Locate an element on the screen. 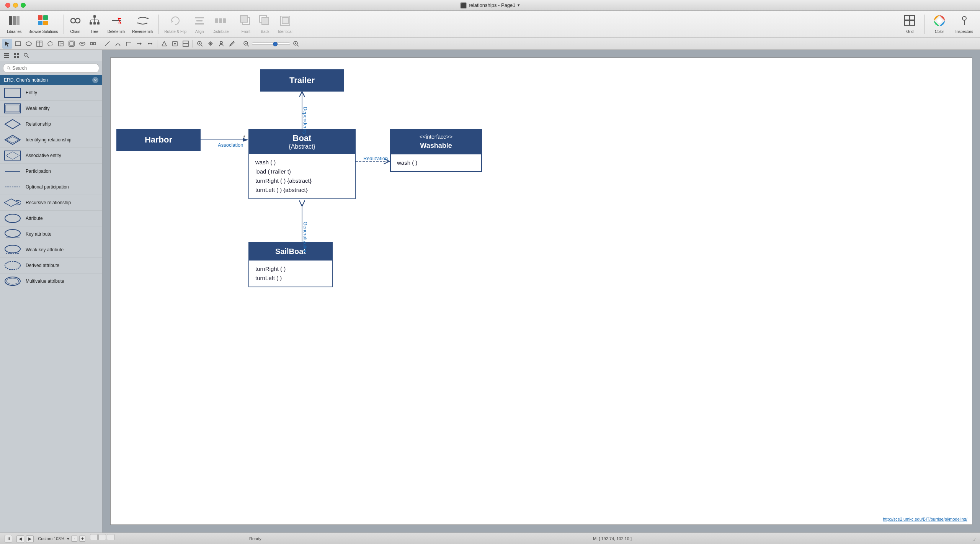 This screenshot has width=980, height=544. front-icon is located at coordinates (246, 21).